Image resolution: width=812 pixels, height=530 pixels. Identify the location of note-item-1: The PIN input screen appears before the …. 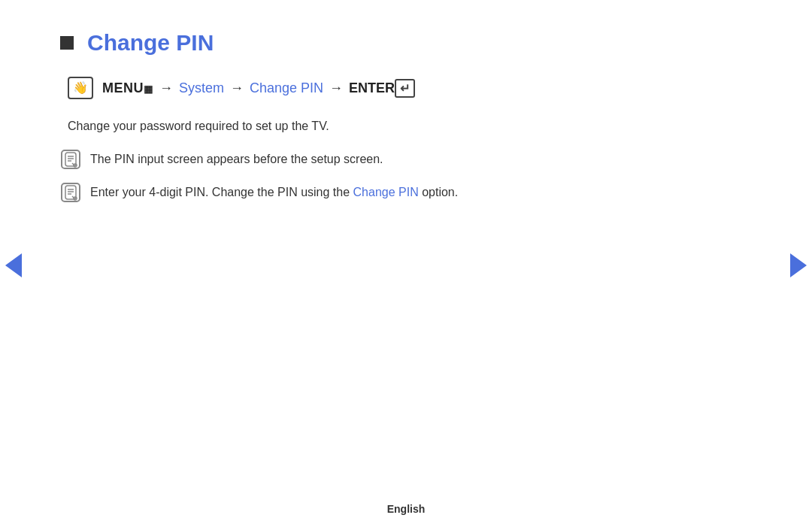
(368, 159).